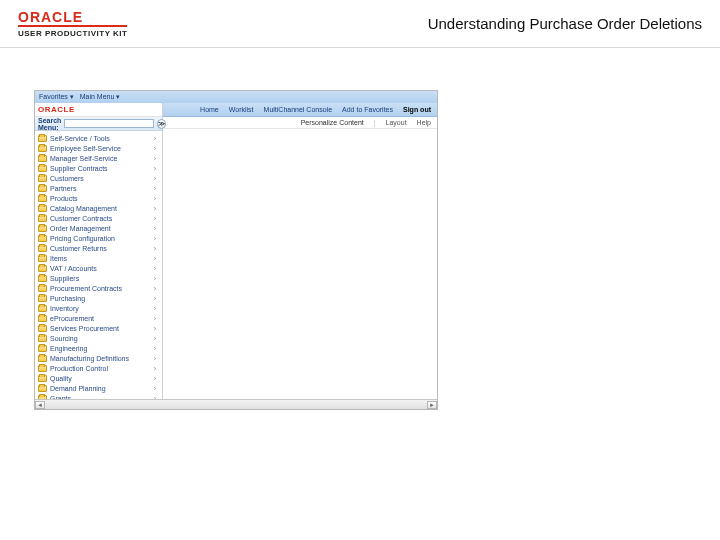 The width and height of the screenshot is (720, 540). I want to click on nav-worklist: Worklist, so click(242, 110).